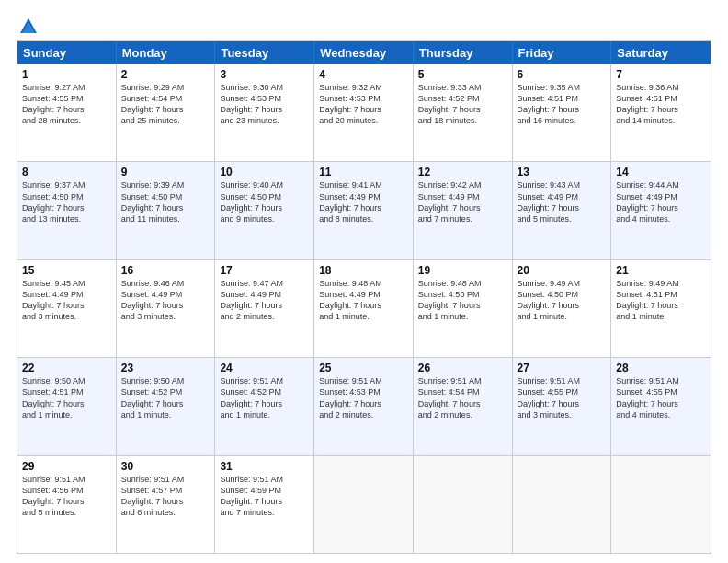 Image resolution: width=728 pixels, height=563 pixels. Describe the element at coordinates (51, 121) in the screenshot. I see `cell-line-3: and 28 minutes.` at that location.